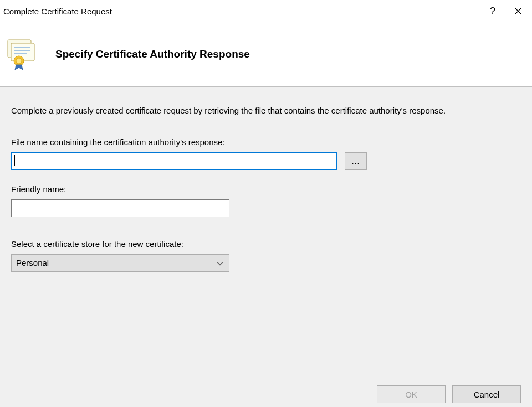 The height and width of the screenshot is (407, 532). Describe the element at coordinates (487, 394) in the screenshot. I see `cancel-button: Cancel` at that location.